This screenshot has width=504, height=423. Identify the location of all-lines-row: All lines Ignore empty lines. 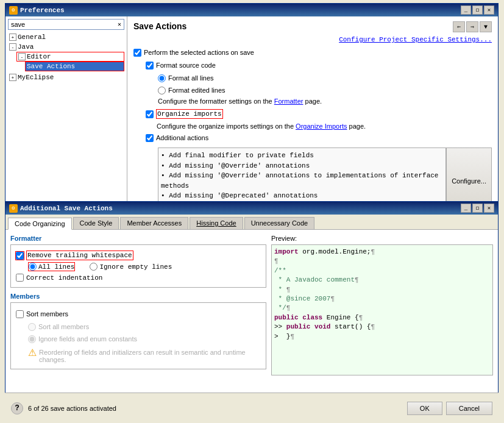
(144, 267).